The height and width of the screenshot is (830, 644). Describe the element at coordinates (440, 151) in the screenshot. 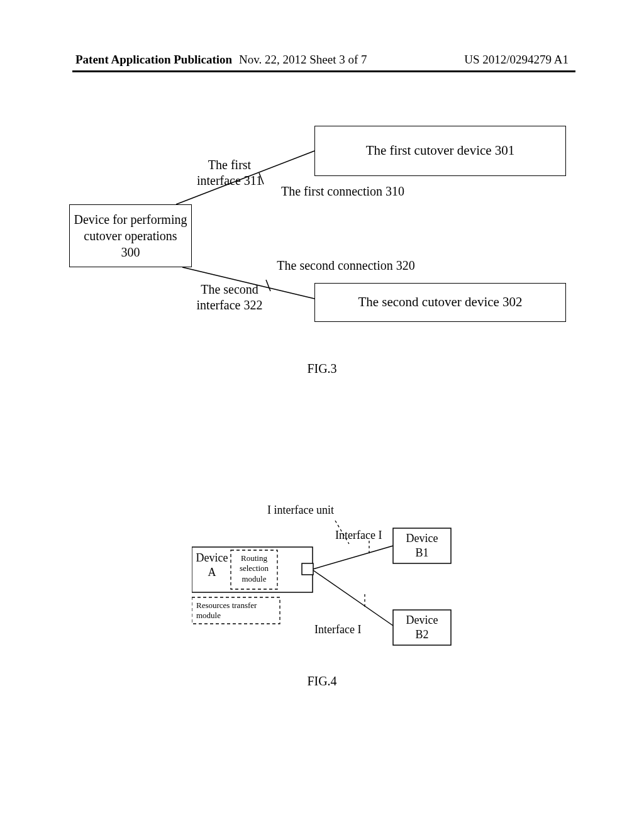

I see `device-301-text: The first cutover device 301` at that location.